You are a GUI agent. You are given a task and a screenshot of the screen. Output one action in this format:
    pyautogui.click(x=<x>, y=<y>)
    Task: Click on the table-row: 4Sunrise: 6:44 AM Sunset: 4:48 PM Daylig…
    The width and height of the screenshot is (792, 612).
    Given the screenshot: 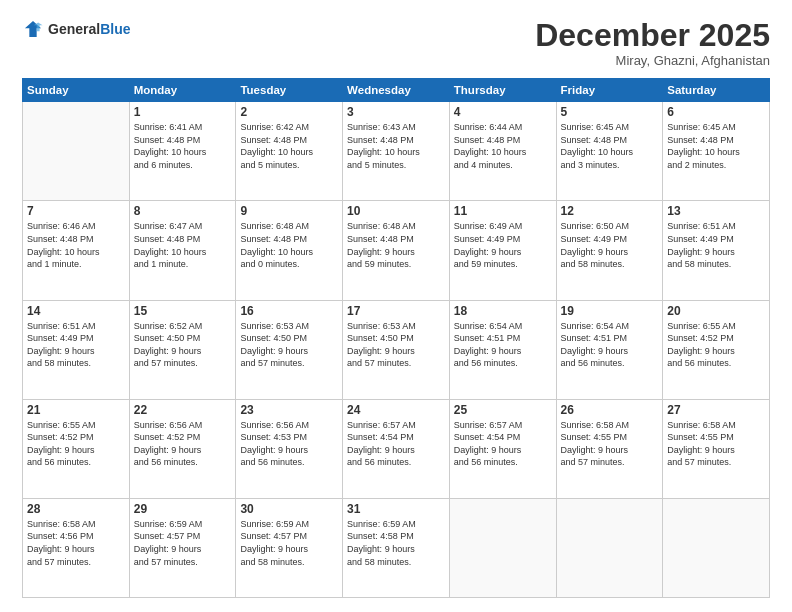 What is the action you would take?
    pyautogui.click(x=502, y=152)
    